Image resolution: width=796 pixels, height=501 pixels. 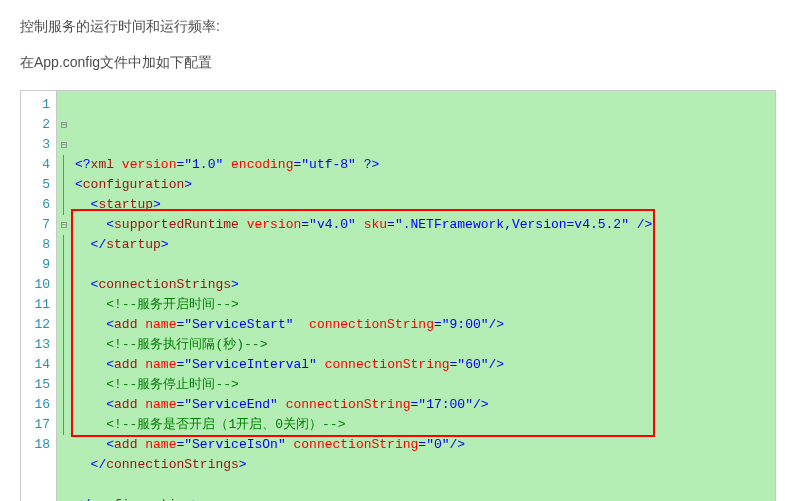 What do you see at coordinates (38, 285) in the screenshot?
I see `line-number: 10` at bounding box center [38, 285].